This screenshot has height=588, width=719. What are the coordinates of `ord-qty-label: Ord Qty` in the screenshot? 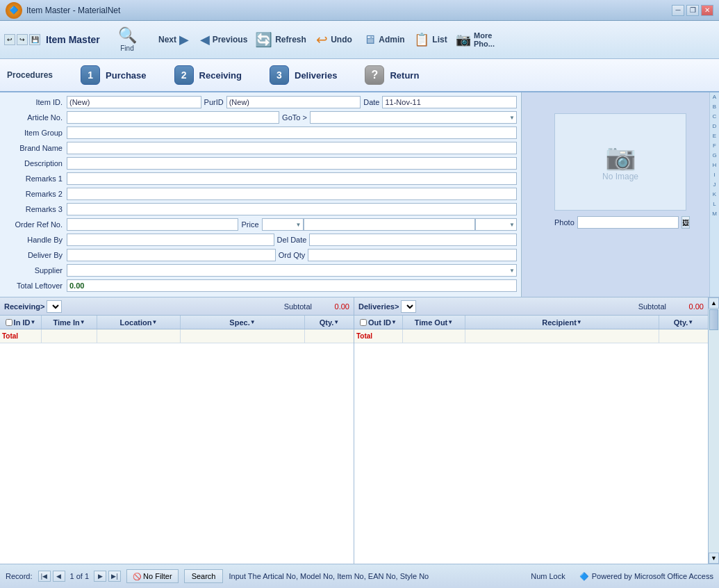 It's located at (292, 255).